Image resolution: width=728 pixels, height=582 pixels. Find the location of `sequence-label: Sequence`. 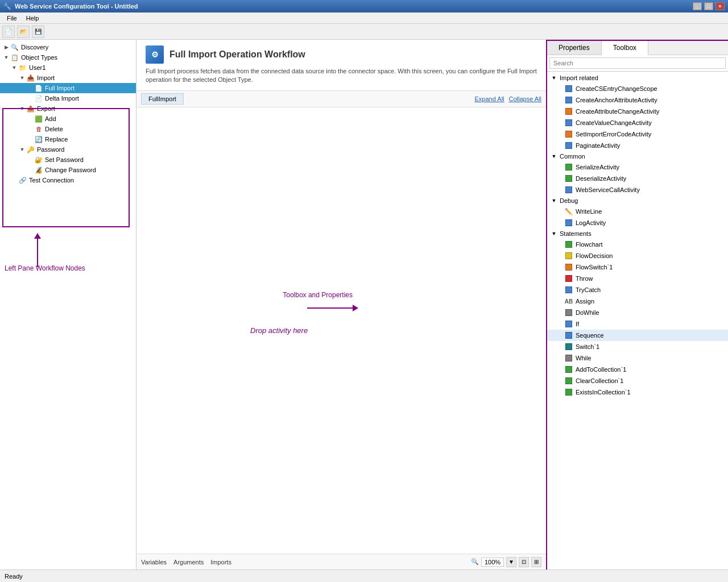

sequence-label: Sequence is located at coordinates (590, 335).